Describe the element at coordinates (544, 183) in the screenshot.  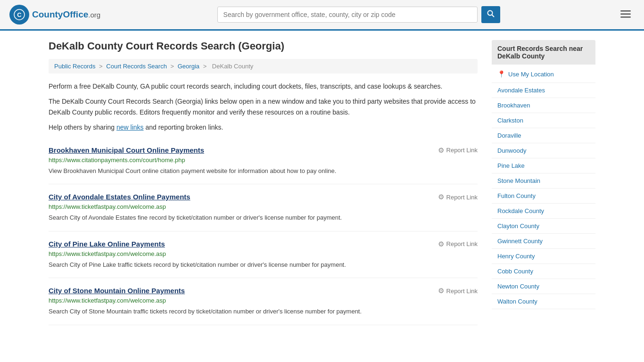
I see `sidebar: Court Records Search near DeKalb County …` at that location.